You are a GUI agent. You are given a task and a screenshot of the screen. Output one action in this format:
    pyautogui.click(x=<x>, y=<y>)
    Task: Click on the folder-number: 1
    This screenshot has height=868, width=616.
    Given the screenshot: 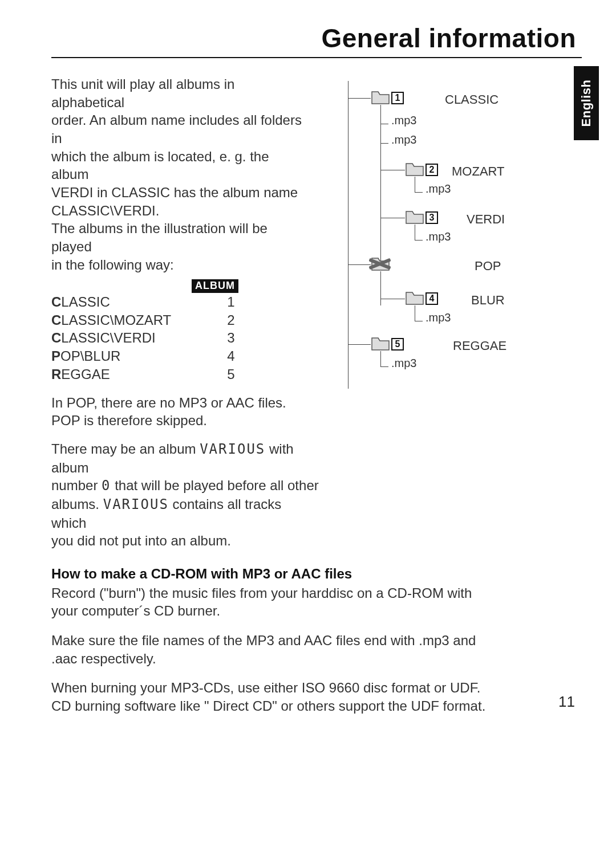 What is the action you would take?
    pyautogui.click(x=398, y=98)
    